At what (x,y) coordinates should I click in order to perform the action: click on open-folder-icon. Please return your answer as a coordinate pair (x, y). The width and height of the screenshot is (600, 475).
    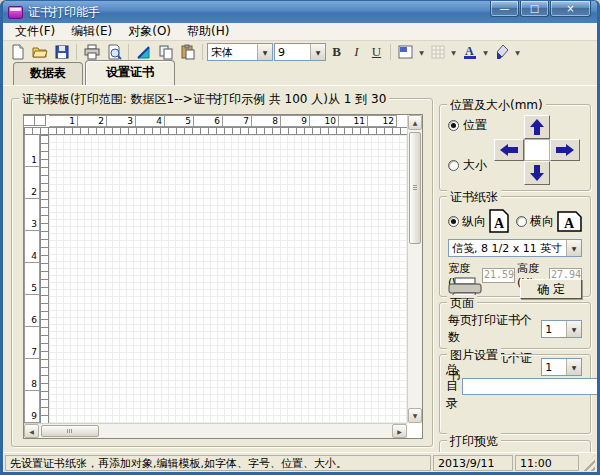
    Looking at the image, I should click on (40, 52).